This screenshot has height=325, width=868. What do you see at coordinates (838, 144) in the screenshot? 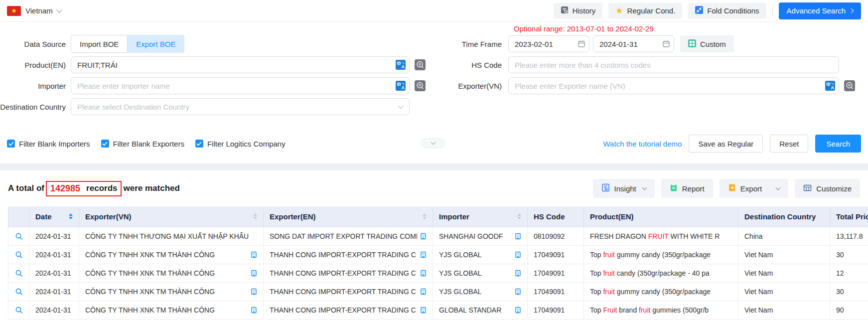
I see `search-button: Search` at bounding box center [838, 144].